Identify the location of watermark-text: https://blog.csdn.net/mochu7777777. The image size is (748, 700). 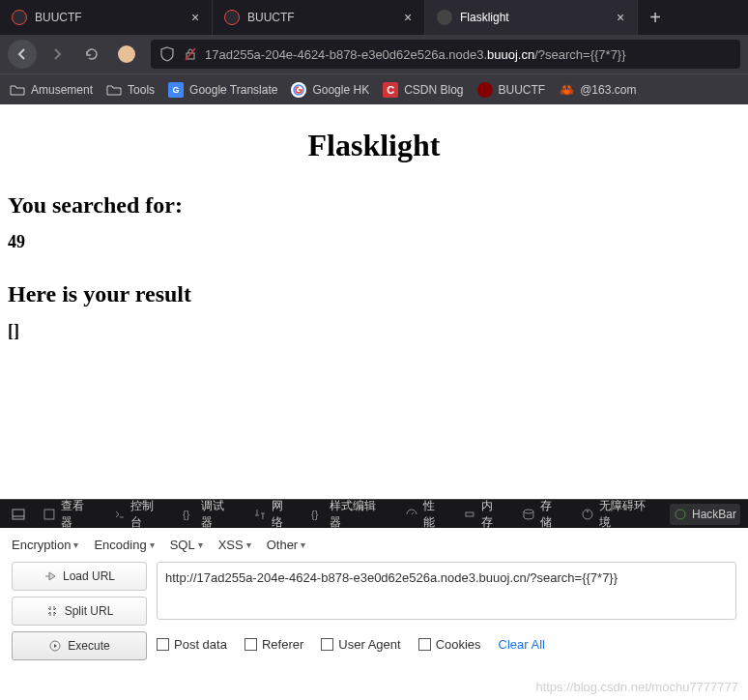
(637, 686).